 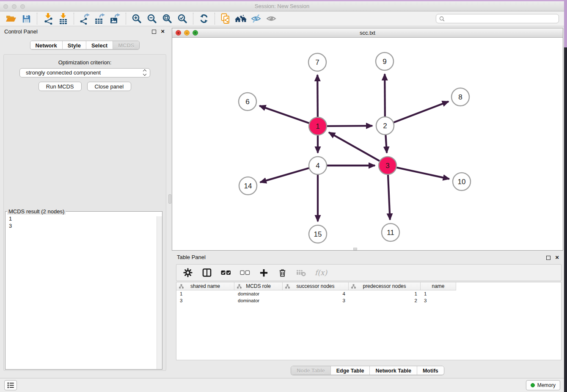 I want to click on canvas-splitter-handle, so click(x=355, y=249).